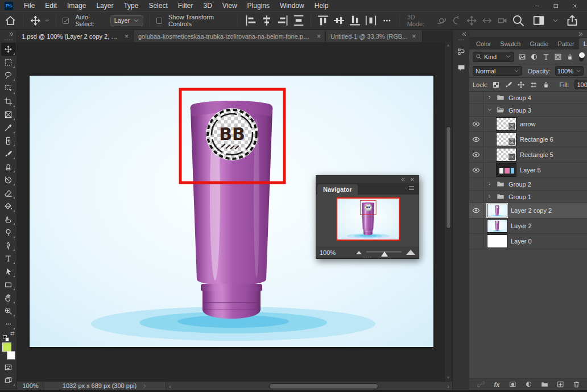  What do you see at coordinates (411, 253) in the screenshot?
I see `zoom-in-button` at bounding box center [411, 253].